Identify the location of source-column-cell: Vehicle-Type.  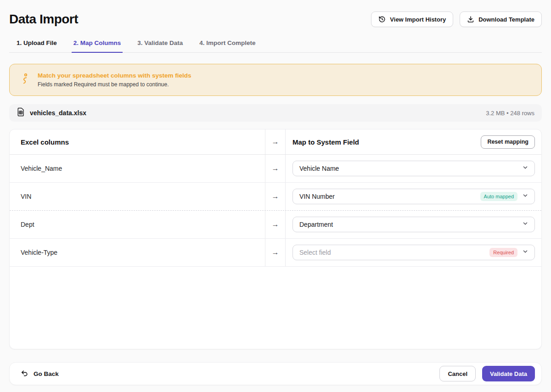
(137, 252).